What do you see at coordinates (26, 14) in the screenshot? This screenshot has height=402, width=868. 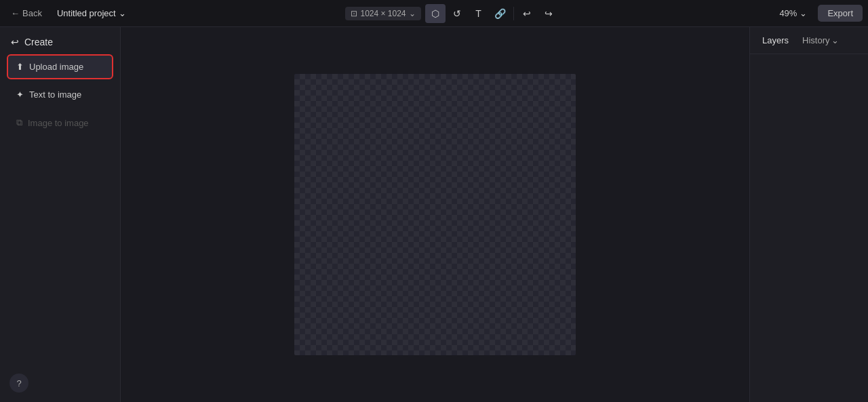 I see `back-button: ← Back` at bounding box center [26, 14].